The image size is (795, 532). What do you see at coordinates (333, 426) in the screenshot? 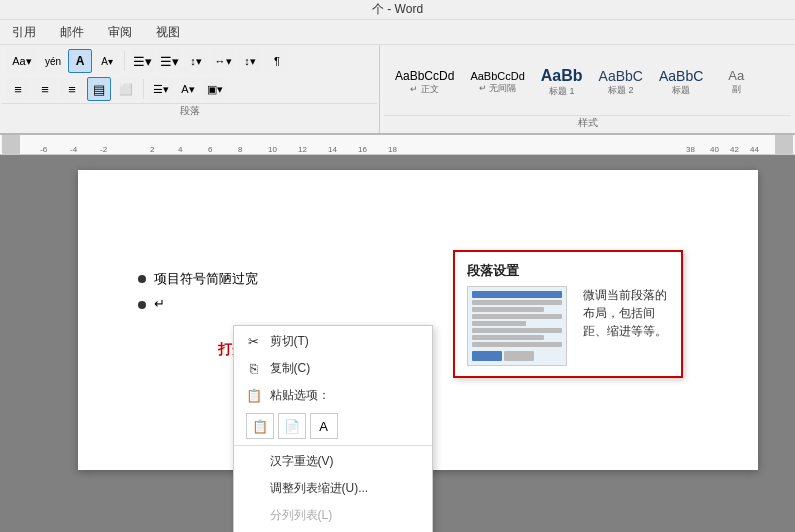
I see `paste-options: 📋 📄 A` at bounding box center [333, 426].